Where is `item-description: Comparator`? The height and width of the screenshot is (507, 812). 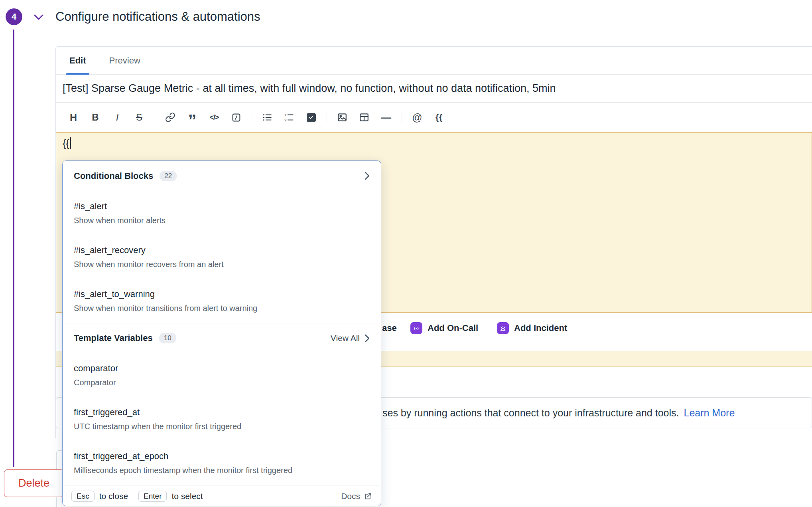
item-description: Comparator is located at coordinates (222, 382).